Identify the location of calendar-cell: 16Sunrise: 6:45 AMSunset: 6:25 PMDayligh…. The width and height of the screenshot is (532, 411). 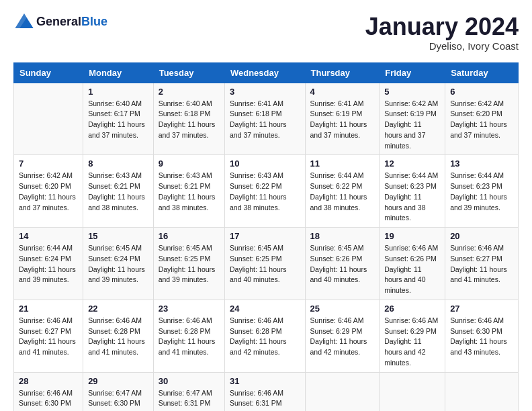
(189, 264).